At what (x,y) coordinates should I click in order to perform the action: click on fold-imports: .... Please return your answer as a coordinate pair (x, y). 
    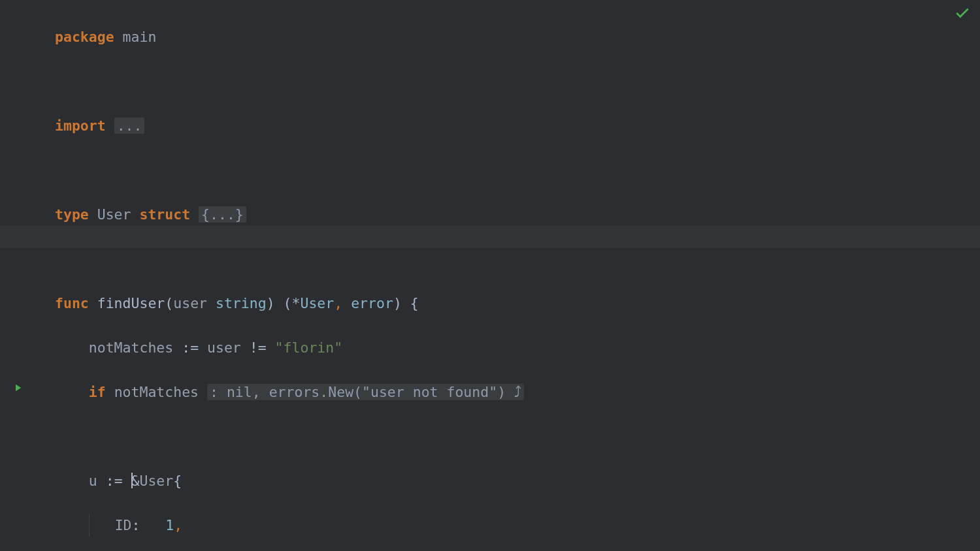
    Looking at the image, I should click on (129, 125).